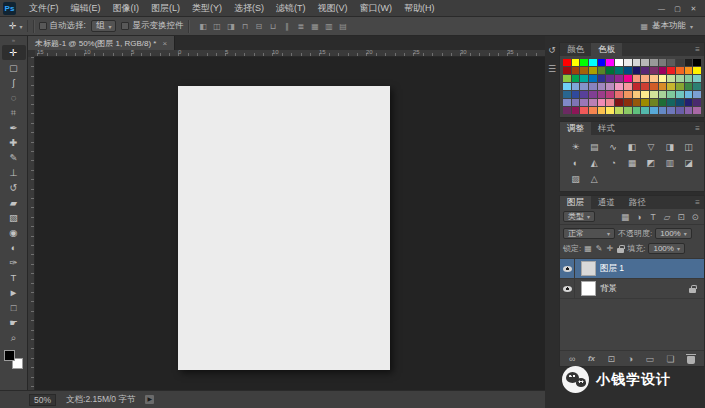 Image resolution: width=705 pixels, height=408 pixels. I want to click on distribute-v-icon: ≣, so click(300, 26).